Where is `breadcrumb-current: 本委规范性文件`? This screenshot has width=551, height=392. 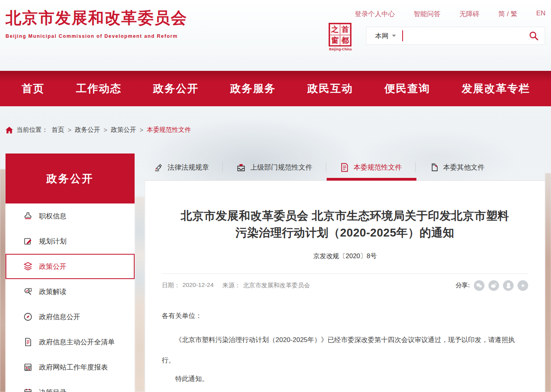
breadcrumb-current: 本委规范性文件 is located at coordinates (169, 130).